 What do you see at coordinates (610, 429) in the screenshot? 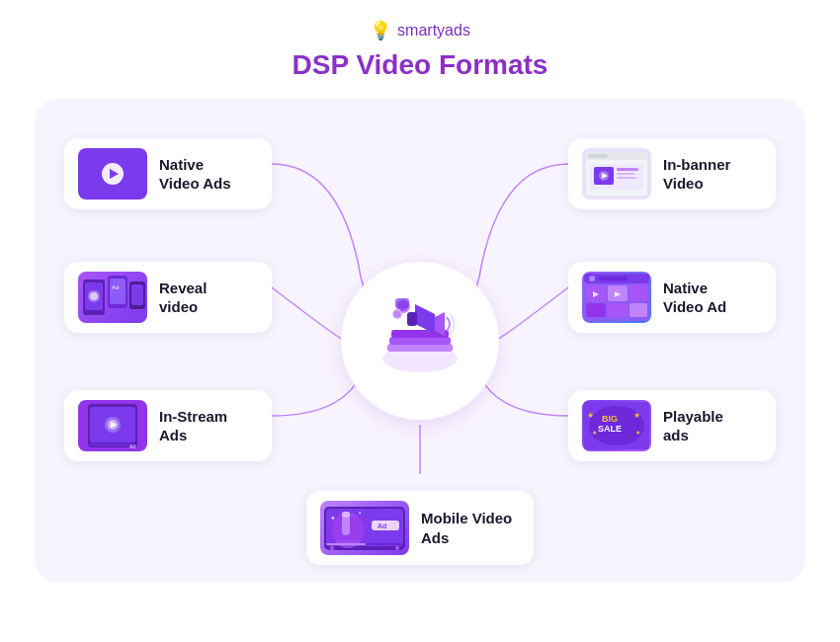
I see `svg-text: SALE` at bounding box center [610, 429].